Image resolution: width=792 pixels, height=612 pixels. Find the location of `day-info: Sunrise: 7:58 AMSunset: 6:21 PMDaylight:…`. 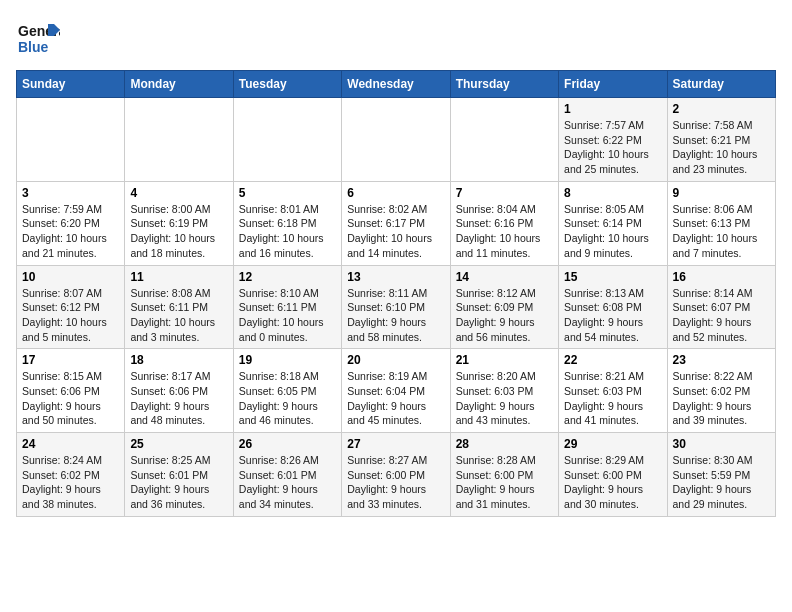

day-info: Sunrise: 7:58 AMSunset: 6:21 PMDaylight:… is located at coordinates (722, 148).